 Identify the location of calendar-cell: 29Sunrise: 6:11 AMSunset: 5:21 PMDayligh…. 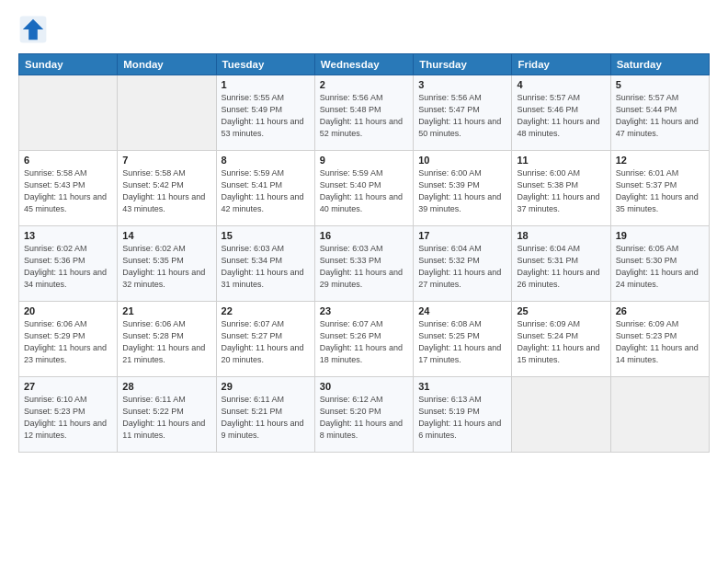
(265, 415).